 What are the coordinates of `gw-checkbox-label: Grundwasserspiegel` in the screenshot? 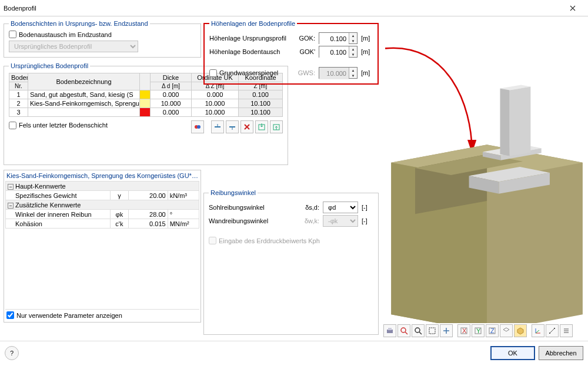 It's located at (250, 73).